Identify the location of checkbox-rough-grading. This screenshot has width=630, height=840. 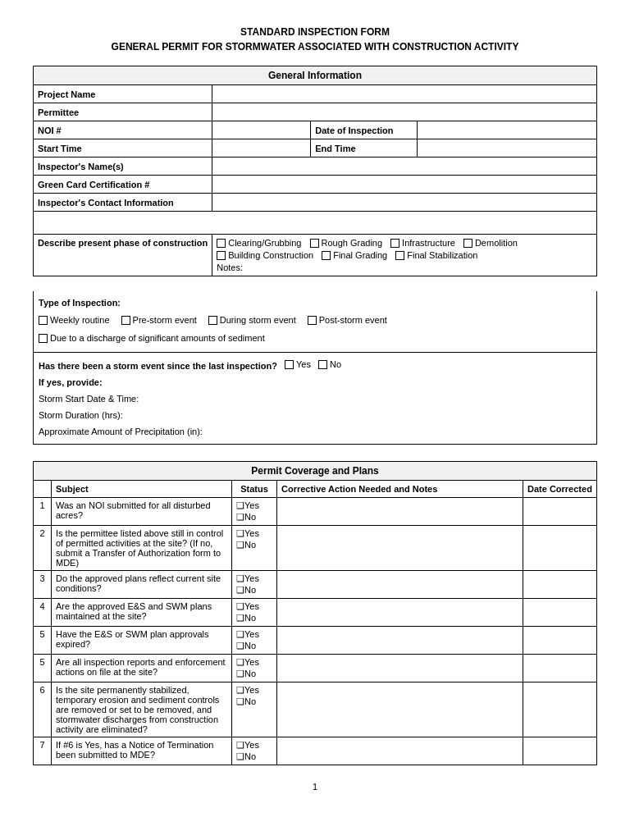
(315, 243).